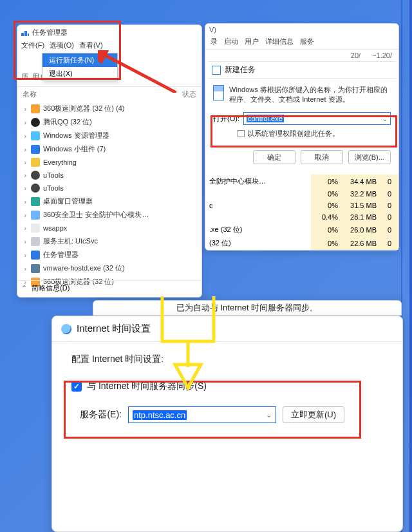  Describe the element at coordinates (302, 217) in the screenshot. I see `table-row: 0.4%28.1 MB0` at that location.